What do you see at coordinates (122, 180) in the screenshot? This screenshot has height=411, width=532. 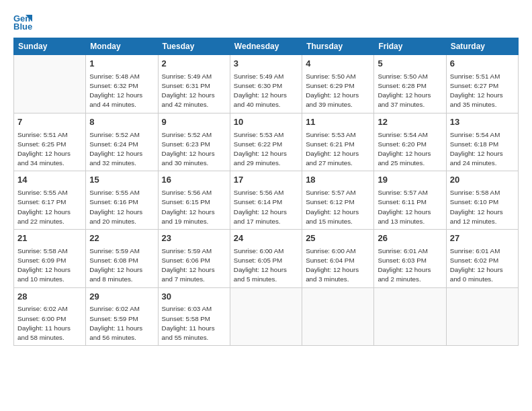 I see `day-number: 15` at bounding box center [122, 180].